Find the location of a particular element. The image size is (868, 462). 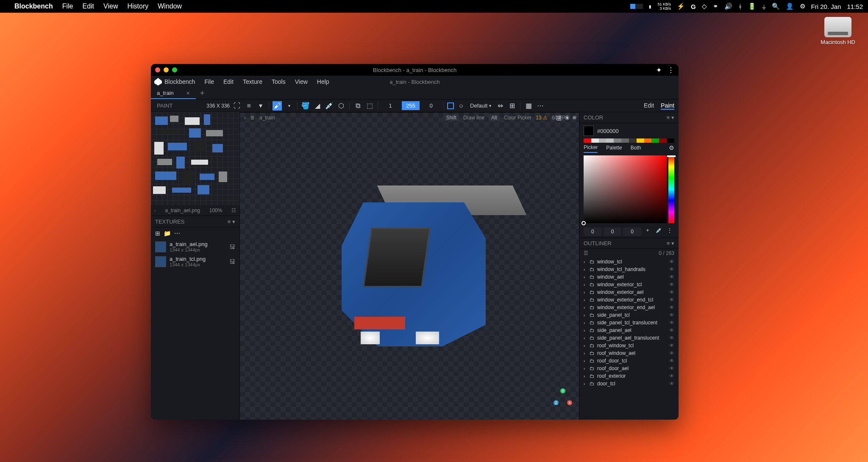

app-menu-help: Help is located at coordinates (323, 82).